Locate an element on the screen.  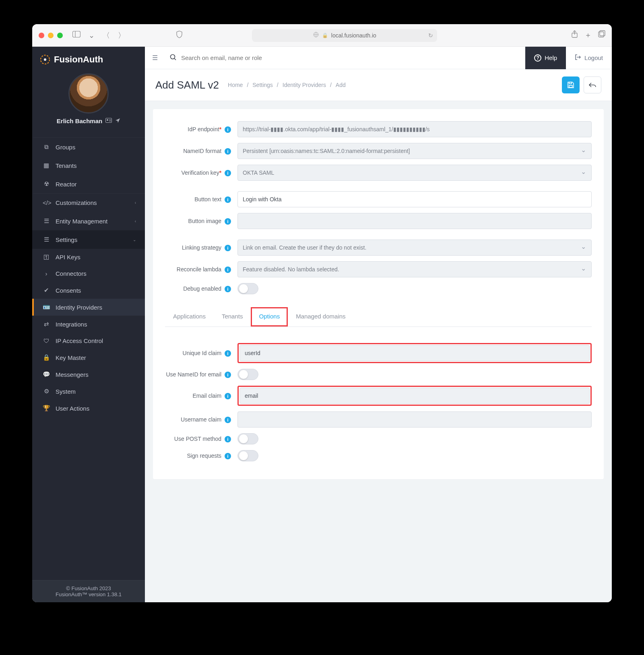
users-group-icon: ⧉ is located at coordinates (46, 147).